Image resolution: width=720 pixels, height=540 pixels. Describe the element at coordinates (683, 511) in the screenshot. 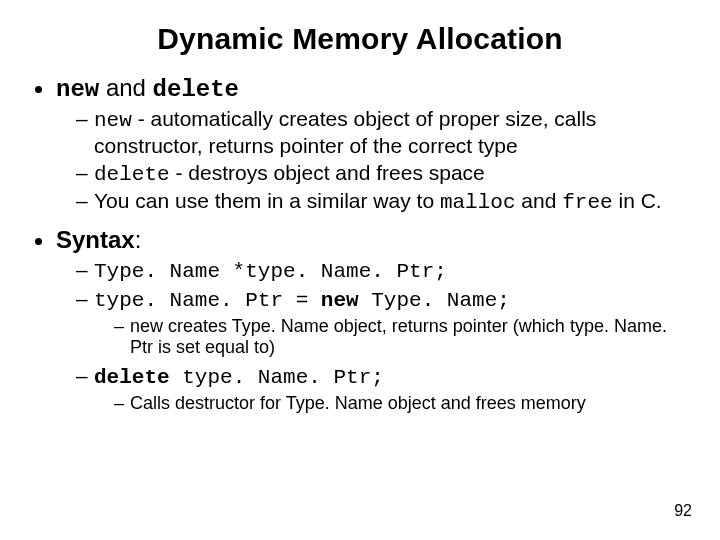

I see `page-number: 92` at that location.